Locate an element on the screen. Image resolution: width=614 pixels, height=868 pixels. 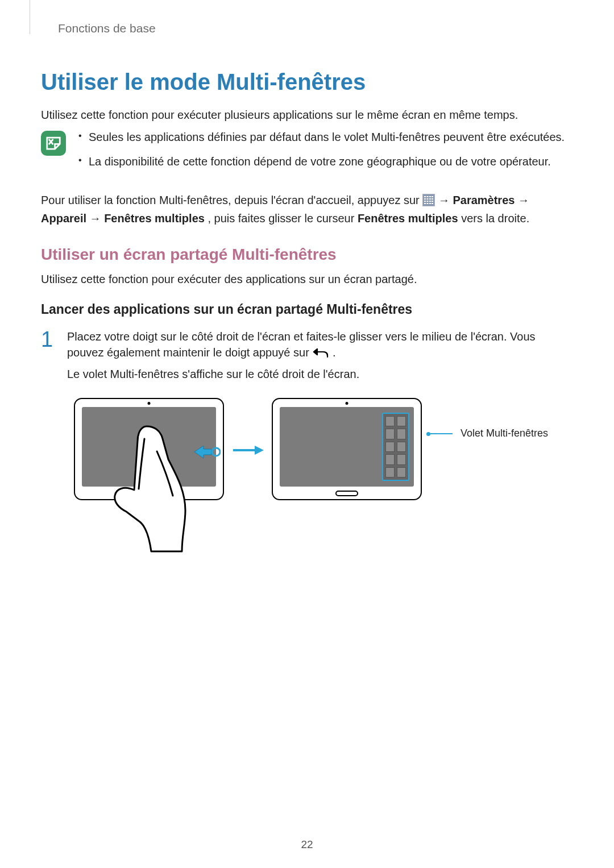
text-fragment: Placez votre doigt sur le côté droit de … is located at coordinates (301, 344).